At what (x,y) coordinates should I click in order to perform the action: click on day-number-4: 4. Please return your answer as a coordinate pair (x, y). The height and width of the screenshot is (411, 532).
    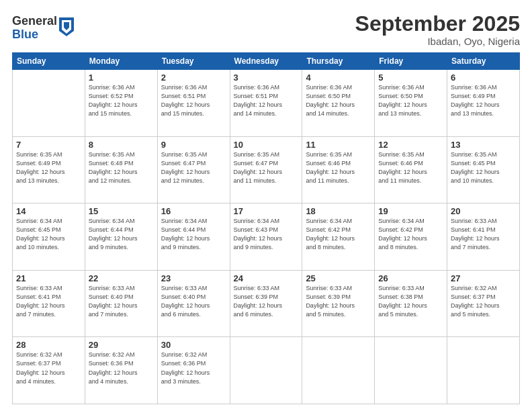
    Looking at the image, I should click on (339, 78).